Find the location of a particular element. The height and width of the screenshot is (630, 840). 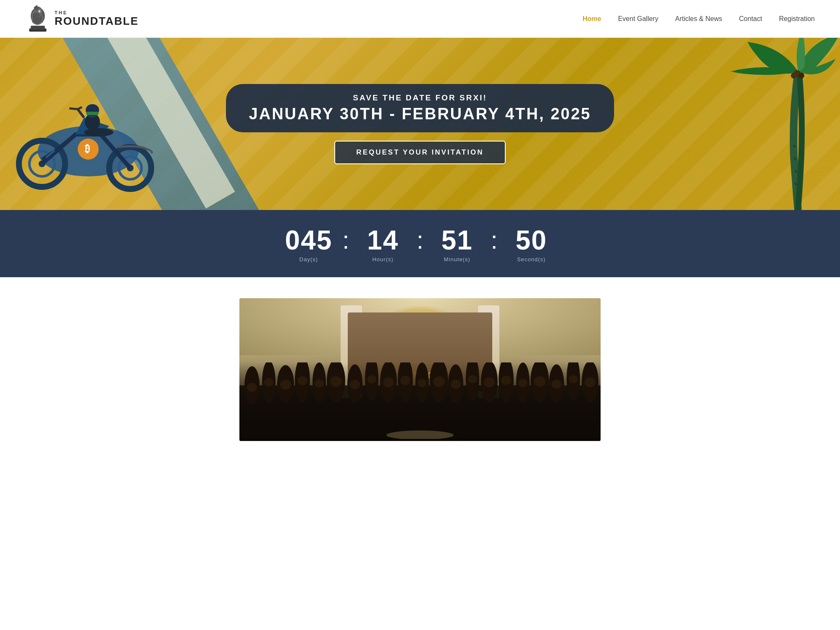

days-value: 045 is located at coordinates (309, 240).